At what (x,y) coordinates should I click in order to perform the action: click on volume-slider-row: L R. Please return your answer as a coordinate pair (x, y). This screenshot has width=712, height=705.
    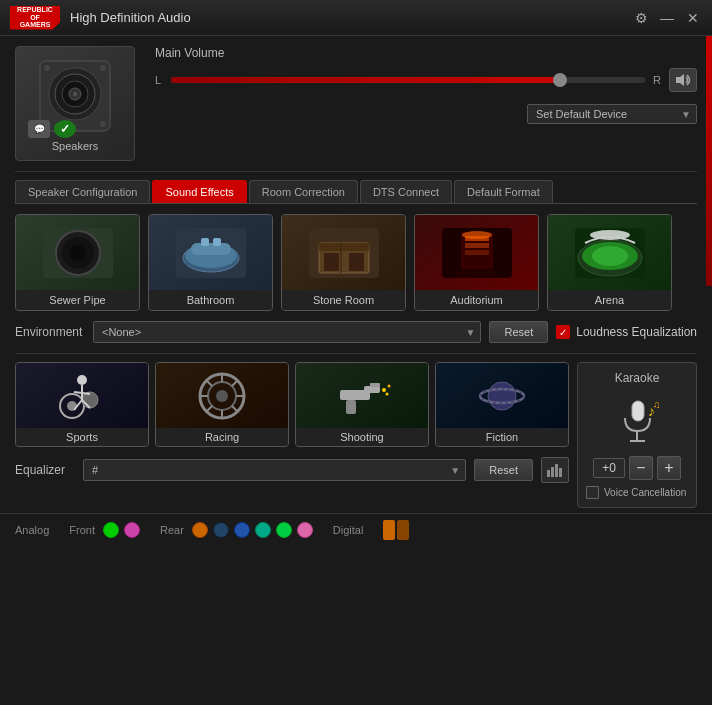
    Looking at the image, I should click on (426, 80).